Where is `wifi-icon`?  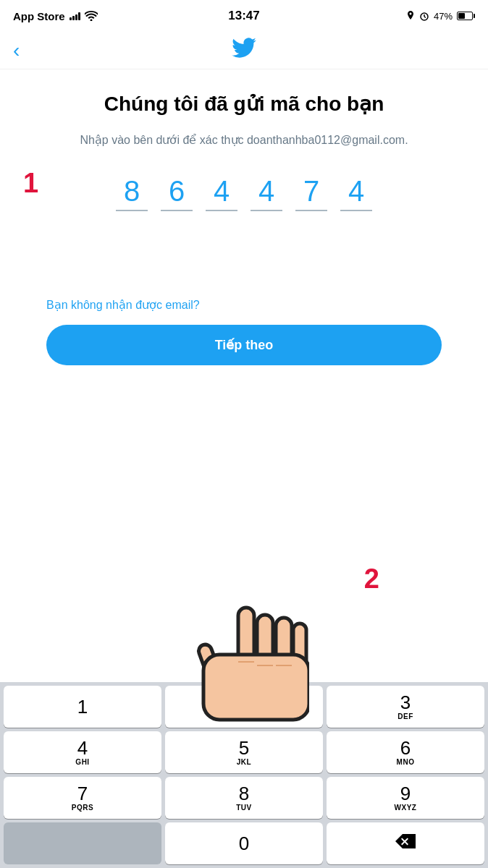
wifi-icon is located at coordinates (91, 16).